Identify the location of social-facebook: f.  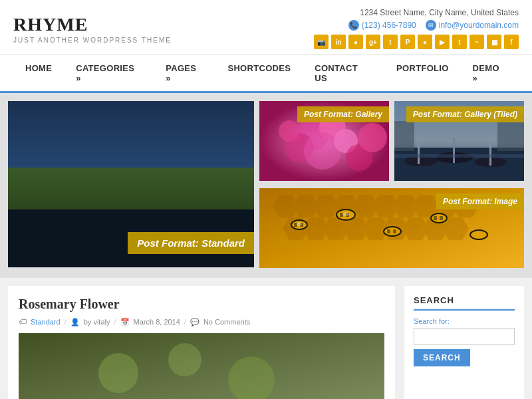
(511, 42).